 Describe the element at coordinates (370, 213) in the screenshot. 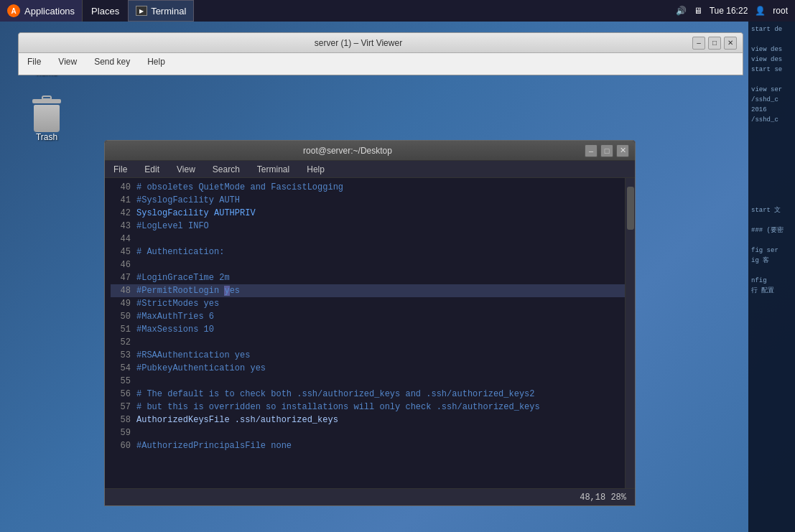

I see `table-row: 42SyslogFacility AUTHPRIV` at that location.